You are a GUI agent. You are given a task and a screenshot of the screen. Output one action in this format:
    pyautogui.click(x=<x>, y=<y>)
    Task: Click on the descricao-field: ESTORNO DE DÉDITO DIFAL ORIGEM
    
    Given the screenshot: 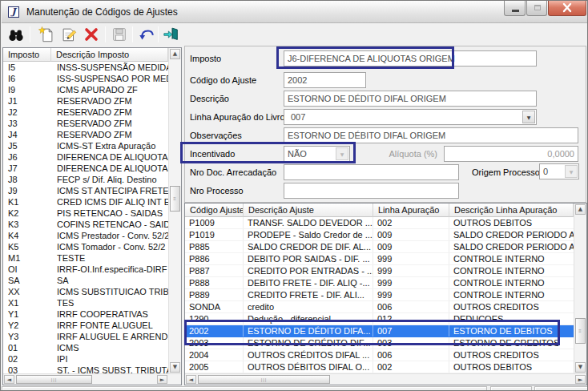 What is the action you would take?
    pyautogui.click(x=410, y=99)
    